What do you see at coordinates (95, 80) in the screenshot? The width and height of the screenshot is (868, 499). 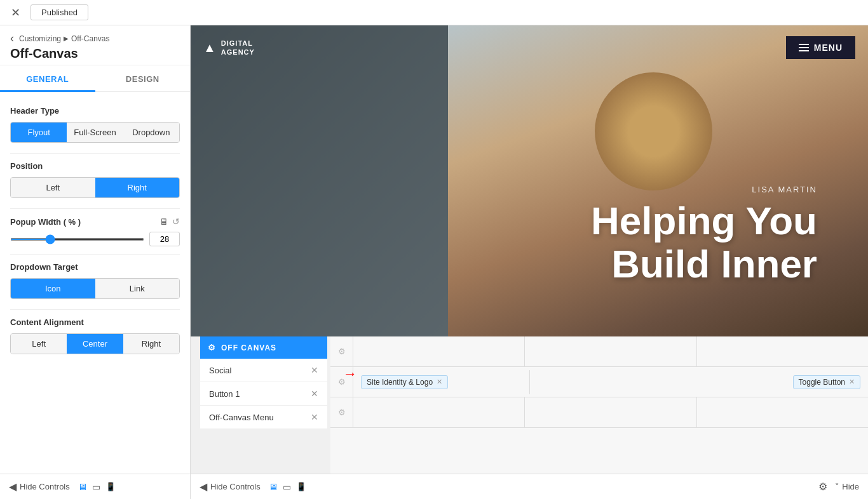 I see `tabs: GENERAL DESIGN` at bounding box center [95, 80].